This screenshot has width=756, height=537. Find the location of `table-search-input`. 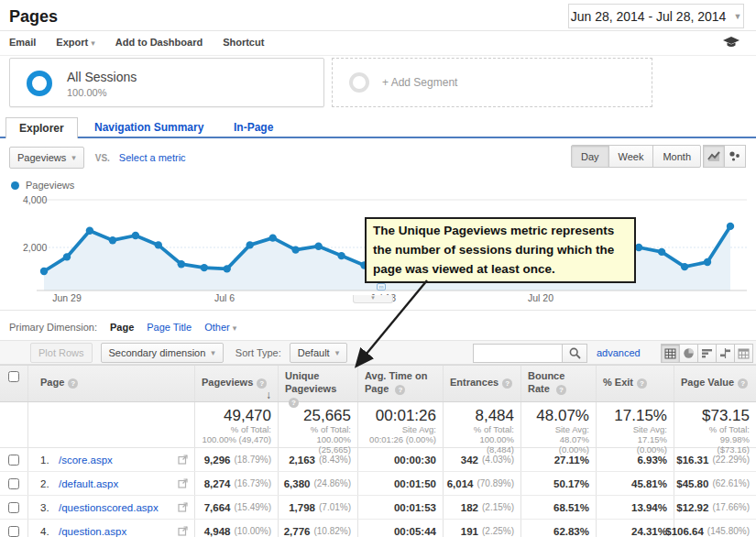

table-search-input is located at coordinates (517, 354).